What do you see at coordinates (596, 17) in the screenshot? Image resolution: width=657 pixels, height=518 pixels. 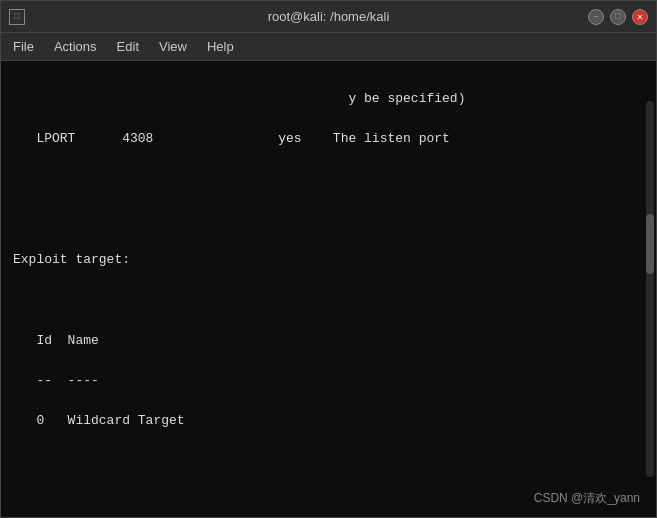 I see `minimize-button: –` at bounding box center [596, 17].